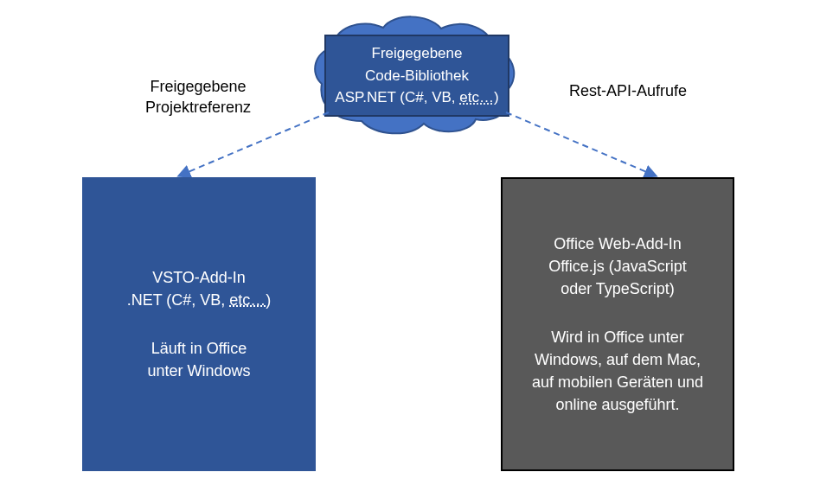 This screenshot has height=504, width=820. I want to click on cloud-box-line3: ASP.NET (C#, VB, etc…), so click(417, 98).